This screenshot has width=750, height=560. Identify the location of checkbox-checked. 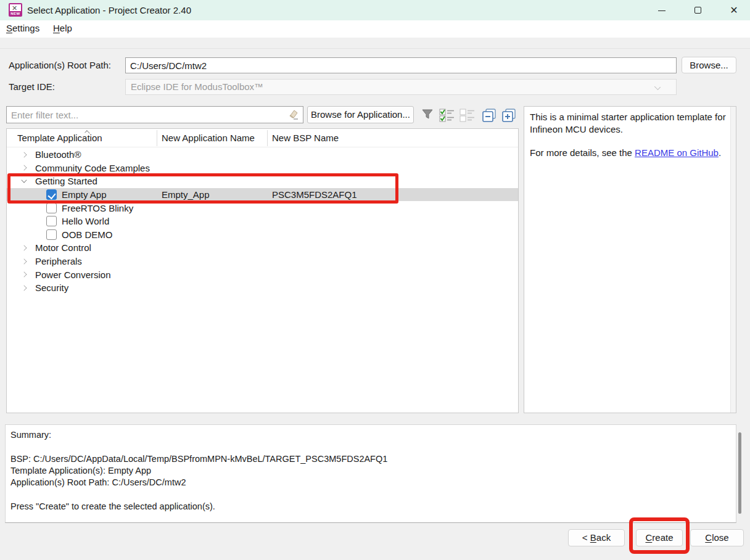
(52, 195).